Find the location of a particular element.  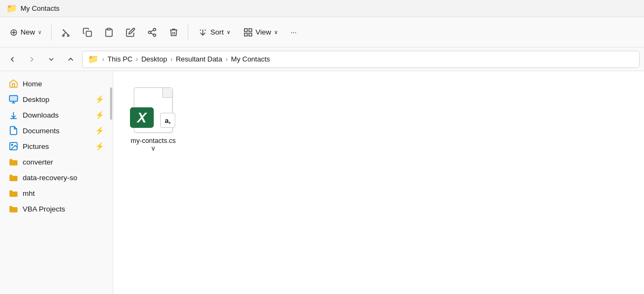

nav-back-button is located at coordinates (12, 59).